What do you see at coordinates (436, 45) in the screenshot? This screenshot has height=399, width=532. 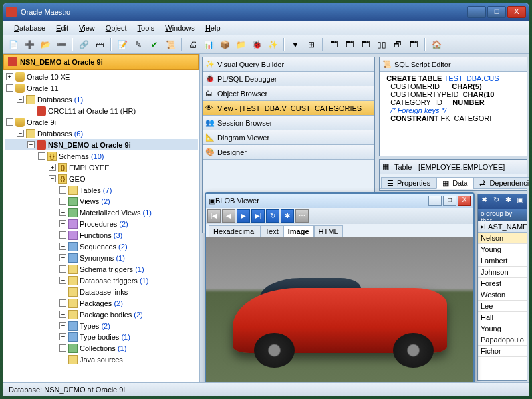 I see `tool-home-icon: 🏠` at bounding box center [436, 45].